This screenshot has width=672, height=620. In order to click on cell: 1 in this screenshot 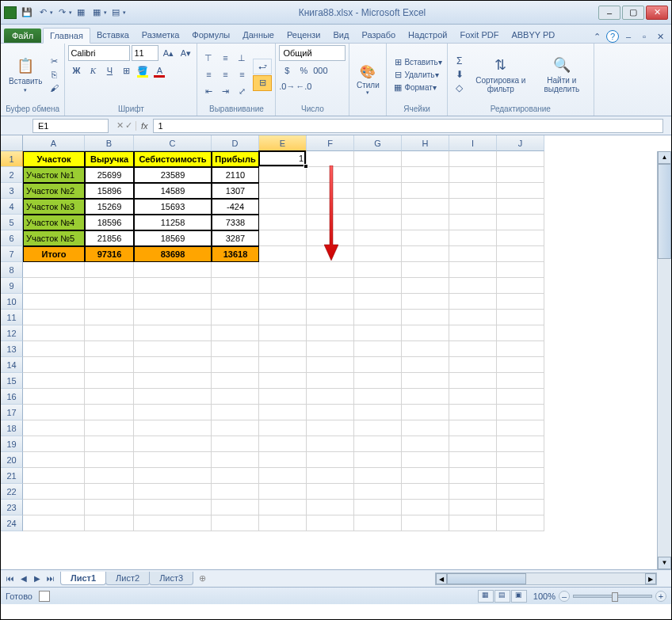, I will do `click(283, 159)`.